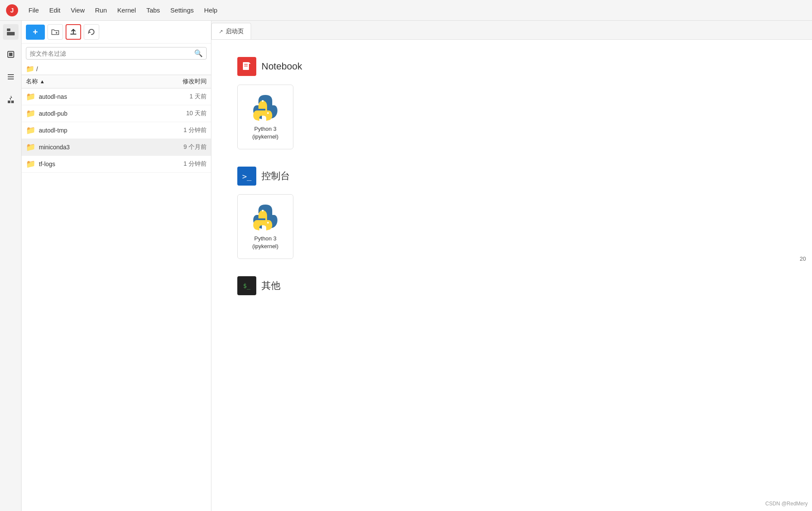 The height and width of the screenshot is (511, 812). Describe the element at coordinates (11, 99) in the screenshot. I see `sidebar-item-extensions` at that location.